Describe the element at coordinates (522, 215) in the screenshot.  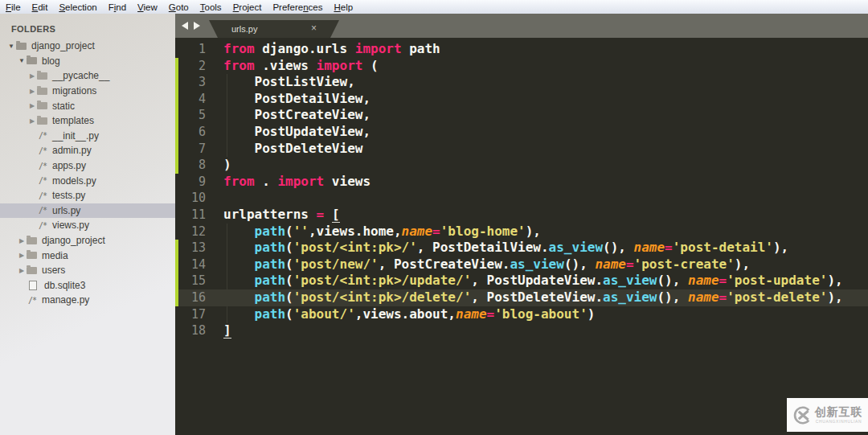
I see `code-line: 11urlpatterns = [` at that location.